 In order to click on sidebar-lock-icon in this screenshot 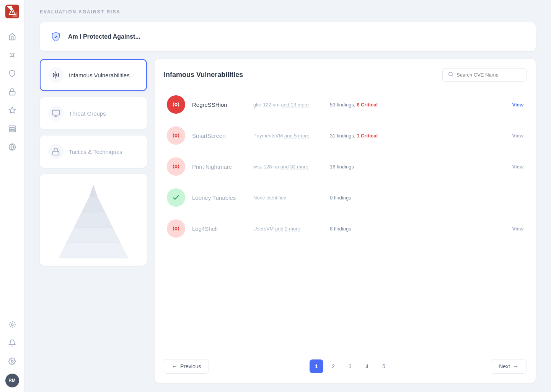, I will do `click(12, 92)`.